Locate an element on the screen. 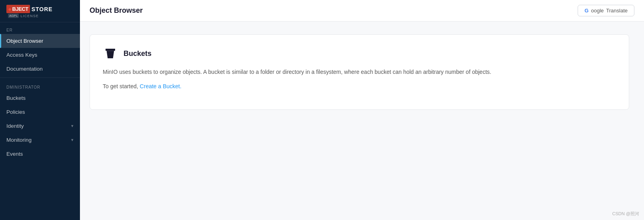 Image resolution: width=644 pixels, height=220 pixels. sidebar-item-documentation: Documentation is located at coordinates (40, 69).